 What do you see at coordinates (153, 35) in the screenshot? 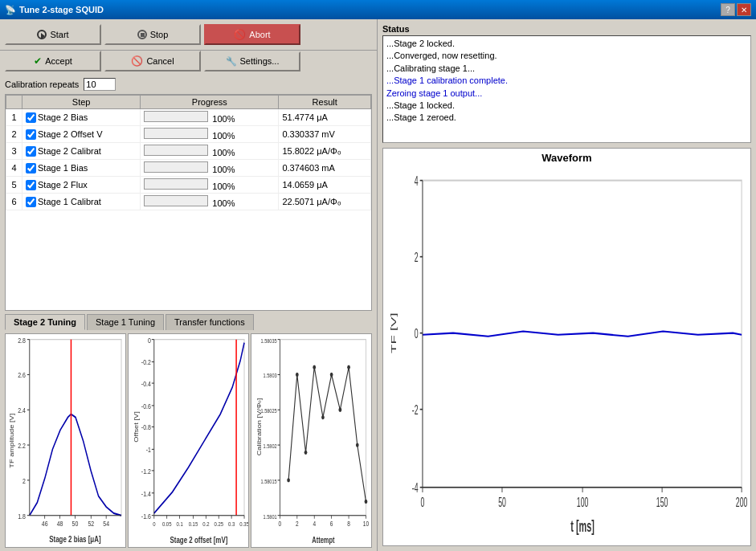
I see `stop-button: Stop` at bounding box center [153, 35].